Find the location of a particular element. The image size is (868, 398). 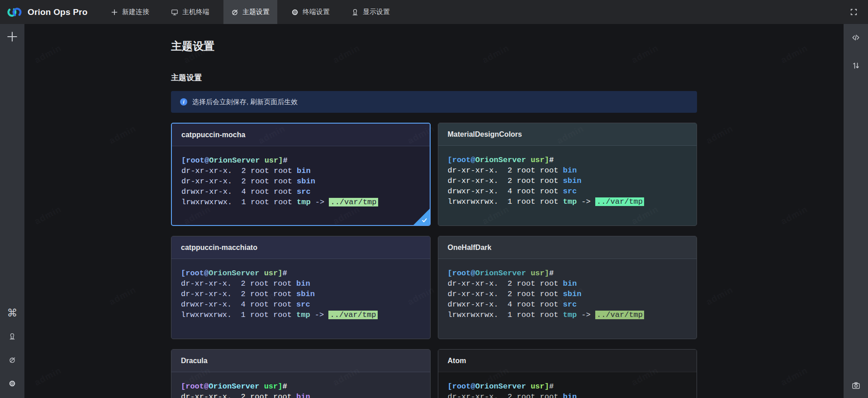

theme-card-Dracula: Dracula[root@OrionServer usr]#dr-xr-xr-x… is located at coordinates (301, 374).